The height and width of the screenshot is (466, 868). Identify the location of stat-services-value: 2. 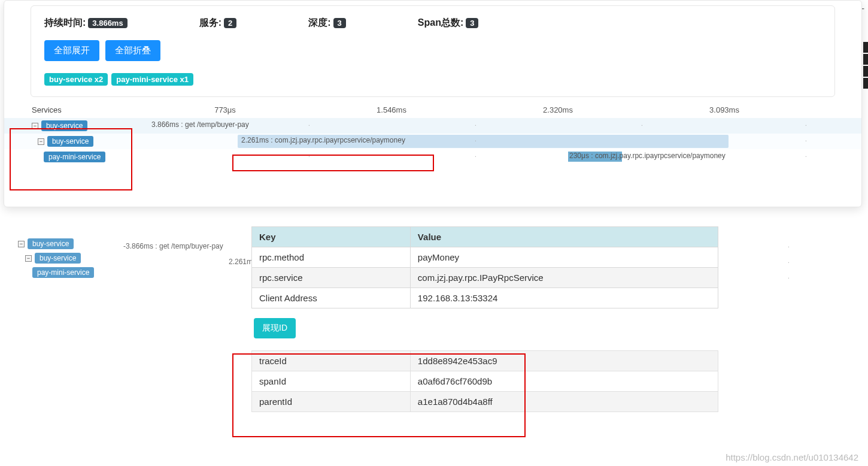
(230, 23).